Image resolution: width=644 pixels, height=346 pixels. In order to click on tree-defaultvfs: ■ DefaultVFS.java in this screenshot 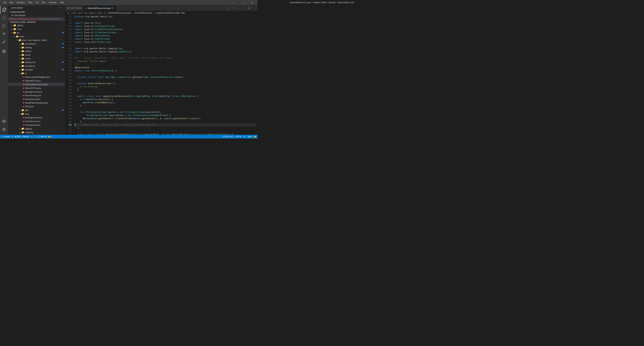, I will do `click(36, 80)`.